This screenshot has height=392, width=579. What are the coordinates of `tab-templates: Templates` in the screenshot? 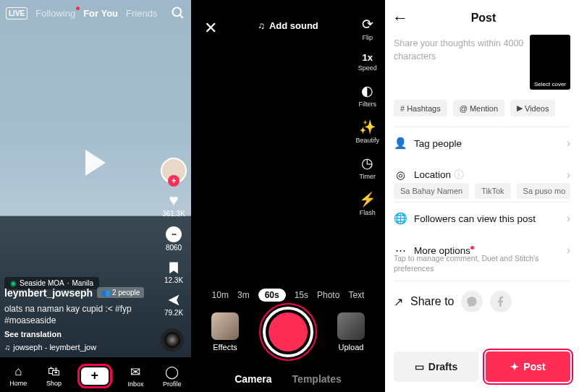 It's located at (317, 379).